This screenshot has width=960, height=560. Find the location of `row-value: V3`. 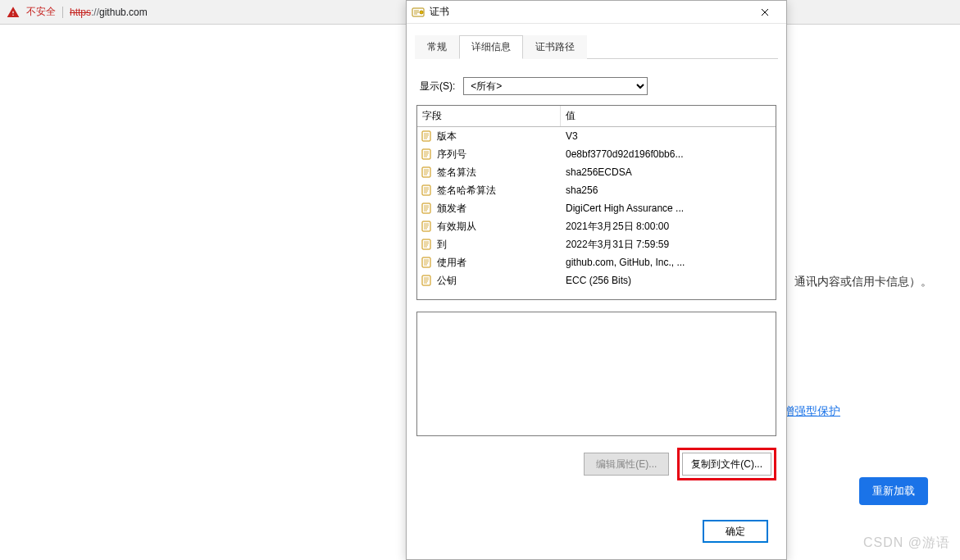

row-value: V3 is located at coordinates (668, 136).